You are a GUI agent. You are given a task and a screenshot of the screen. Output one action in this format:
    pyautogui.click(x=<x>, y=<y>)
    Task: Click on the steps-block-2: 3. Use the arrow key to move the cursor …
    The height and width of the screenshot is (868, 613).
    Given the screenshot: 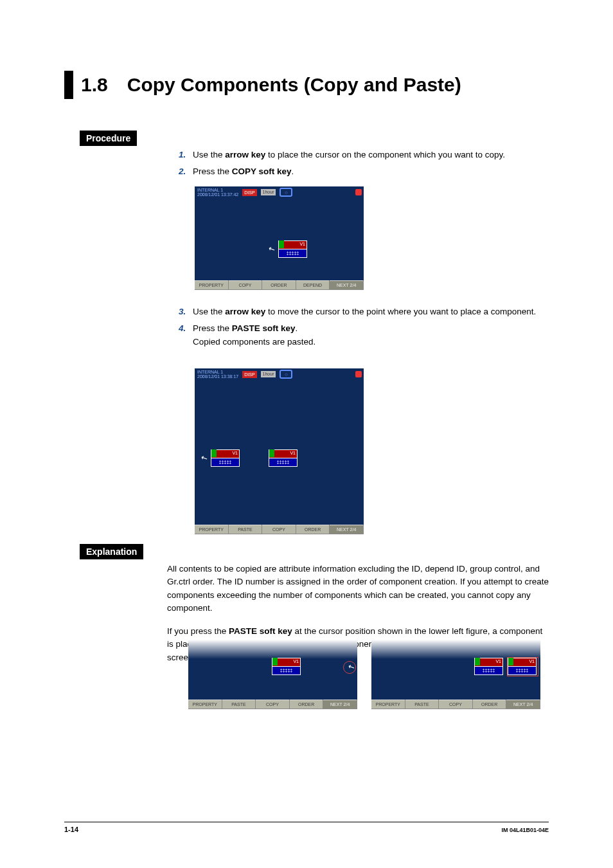 What is the action you would take?
    pyautogui.click(x=365, y=327)
    